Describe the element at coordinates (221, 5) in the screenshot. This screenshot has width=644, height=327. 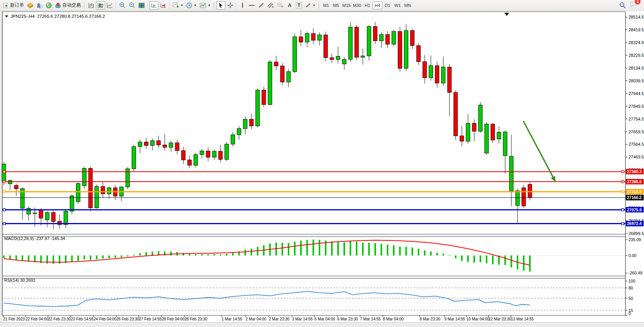
I see `cursor-tool-button` at that location.